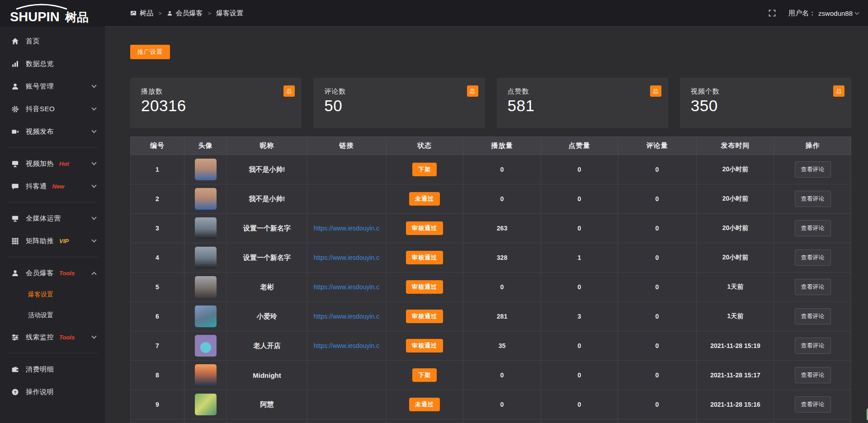  I want to click on breadcrumb-item-shupin: 树品, so click(142, 14).